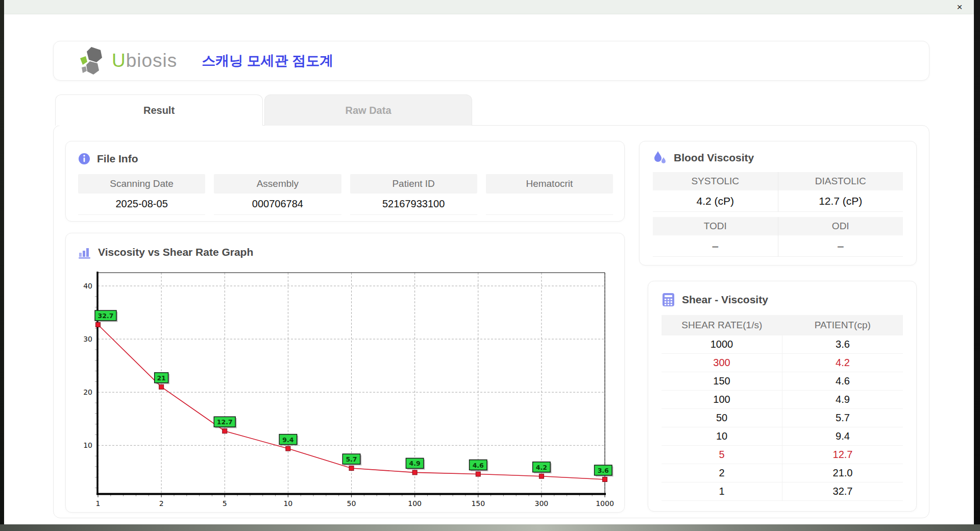 Image resolution: width=980 pixels, height=531 pixels. I want to click on blood-viscosity-cell-value: 4.2 (cP), so click(716, 201).